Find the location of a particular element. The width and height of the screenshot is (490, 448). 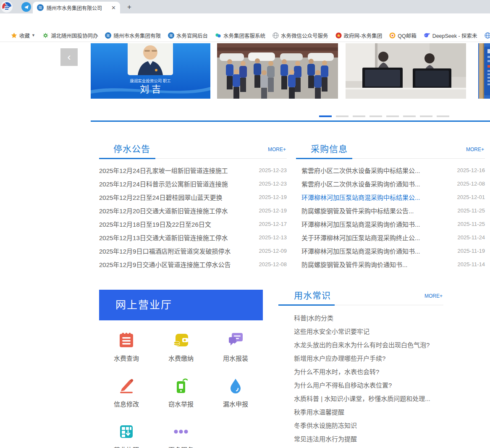

new-tab-button: + is located at coordinates (129, 7).